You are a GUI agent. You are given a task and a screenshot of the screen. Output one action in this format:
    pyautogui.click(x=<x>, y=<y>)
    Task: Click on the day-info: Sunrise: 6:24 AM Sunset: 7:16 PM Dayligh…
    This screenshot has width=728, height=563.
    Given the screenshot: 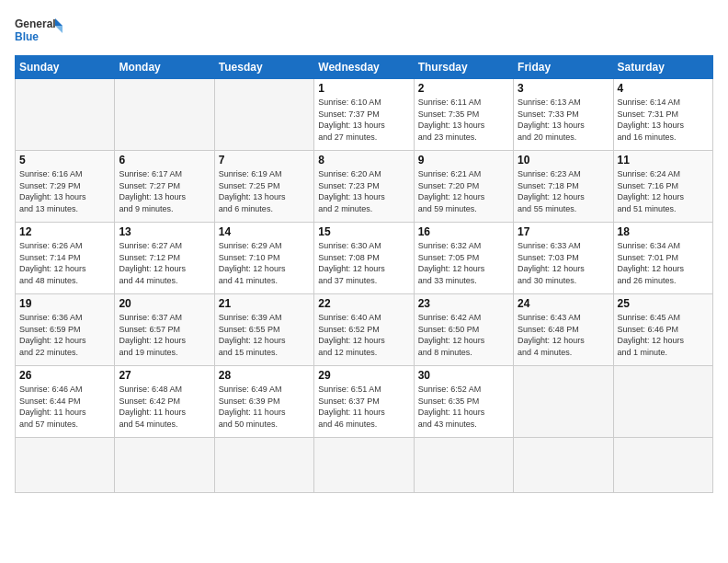 What is the action you would take?
    pyautogui.click(x=664, y=191)
    